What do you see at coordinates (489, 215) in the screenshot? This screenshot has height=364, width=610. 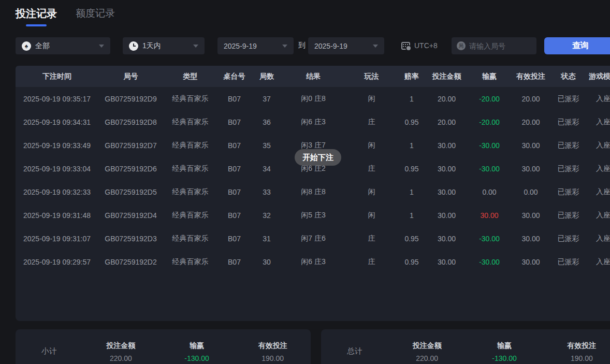 I see `cell-win_loss: 30.00` at bounding box center [489, 215].